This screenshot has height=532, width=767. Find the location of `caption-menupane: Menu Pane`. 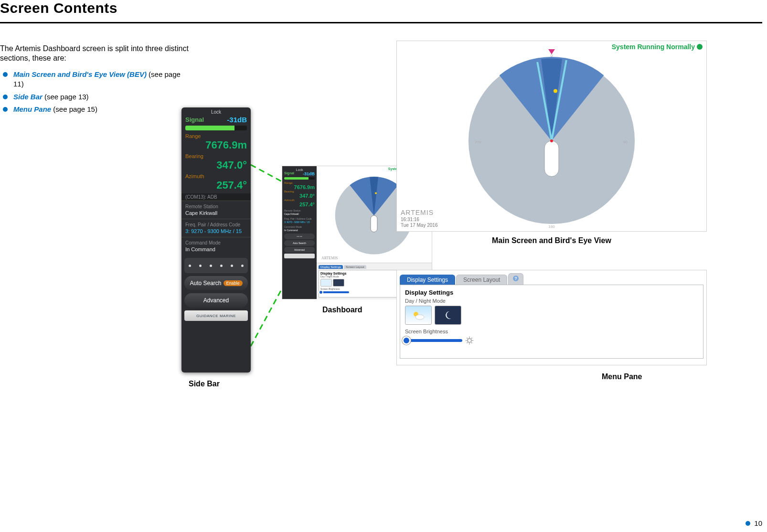

caption-menupane: Menu Pane is located at coordinates (622, 377).